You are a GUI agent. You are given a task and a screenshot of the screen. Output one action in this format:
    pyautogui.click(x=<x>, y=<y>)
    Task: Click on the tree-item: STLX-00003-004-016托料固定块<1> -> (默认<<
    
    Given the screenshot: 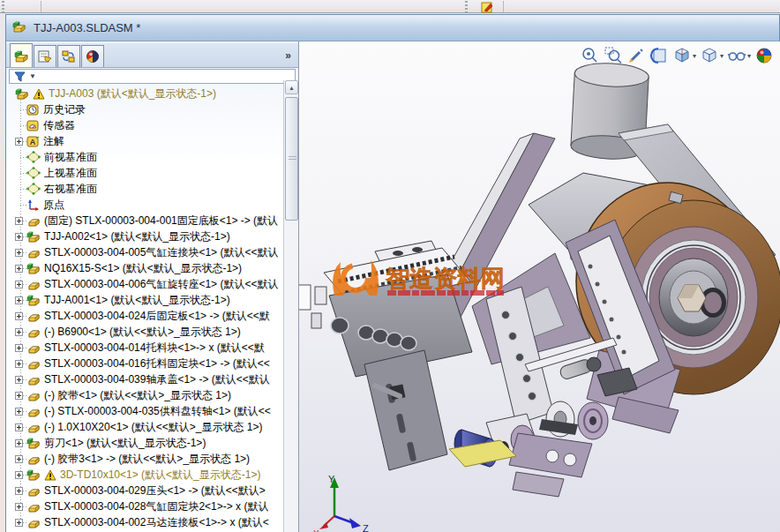 What is the action you would take?
    pyautogui.click(x=153, y=363)
    